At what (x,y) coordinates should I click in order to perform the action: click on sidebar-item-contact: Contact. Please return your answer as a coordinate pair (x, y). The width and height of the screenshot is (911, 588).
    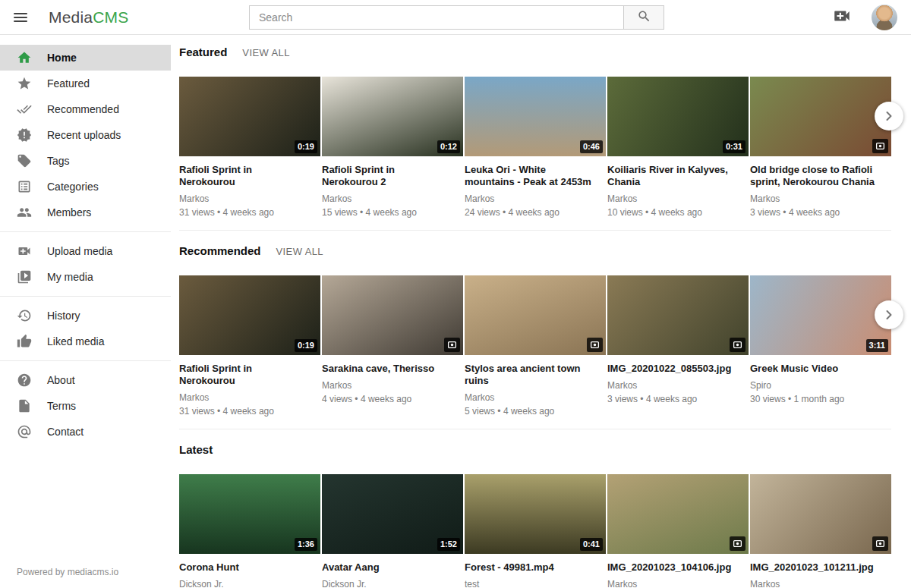
    Looking at the image, I should click on (85, 432).